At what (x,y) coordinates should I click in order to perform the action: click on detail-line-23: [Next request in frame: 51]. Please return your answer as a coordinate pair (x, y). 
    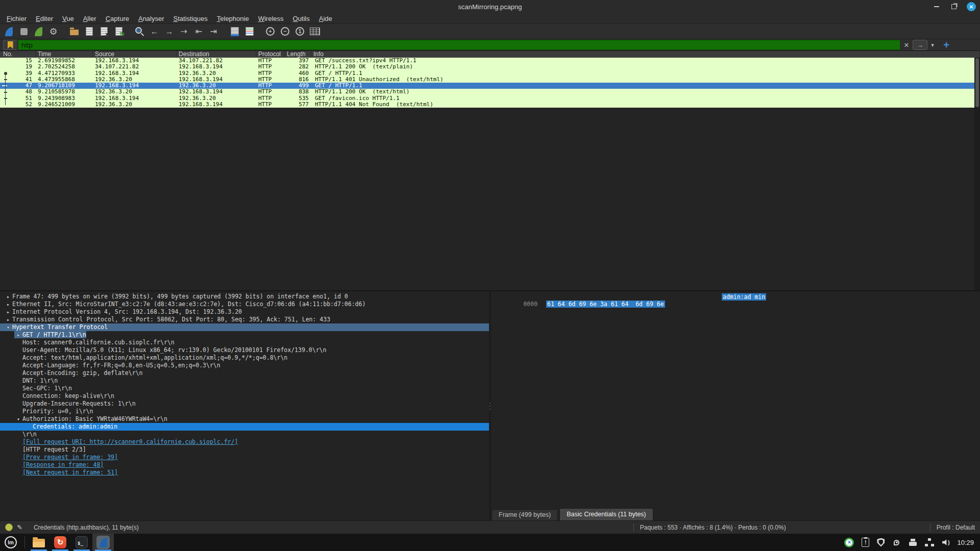
    Looking at the image, I should click on (244, 472).